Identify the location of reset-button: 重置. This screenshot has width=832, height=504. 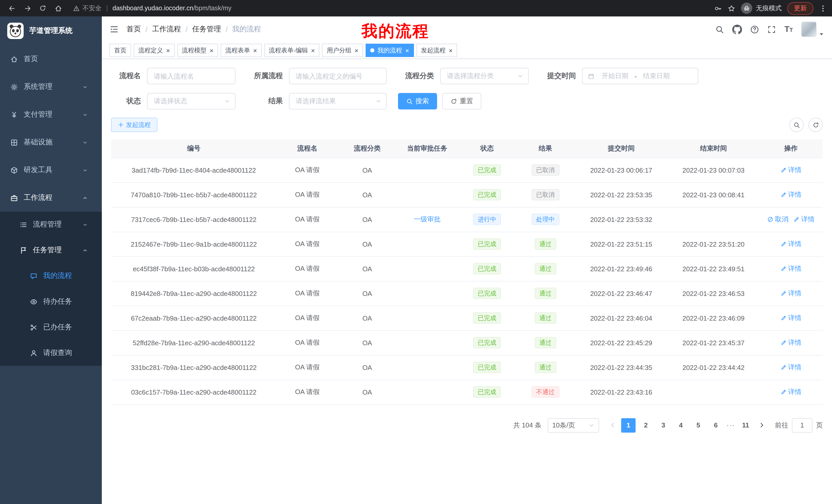
(462, 101).